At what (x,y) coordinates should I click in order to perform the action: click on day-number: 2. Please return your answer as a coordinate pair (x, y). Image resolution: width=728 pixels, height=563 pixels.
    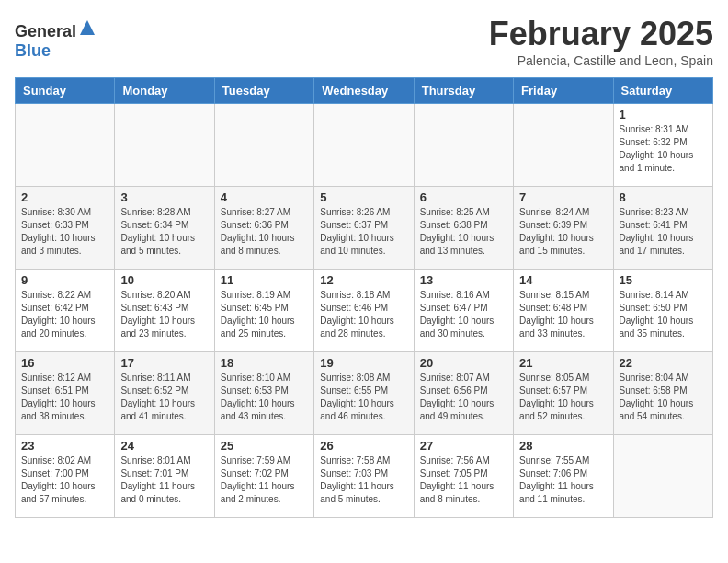
    Looking at the image, I should click on (64, 197).